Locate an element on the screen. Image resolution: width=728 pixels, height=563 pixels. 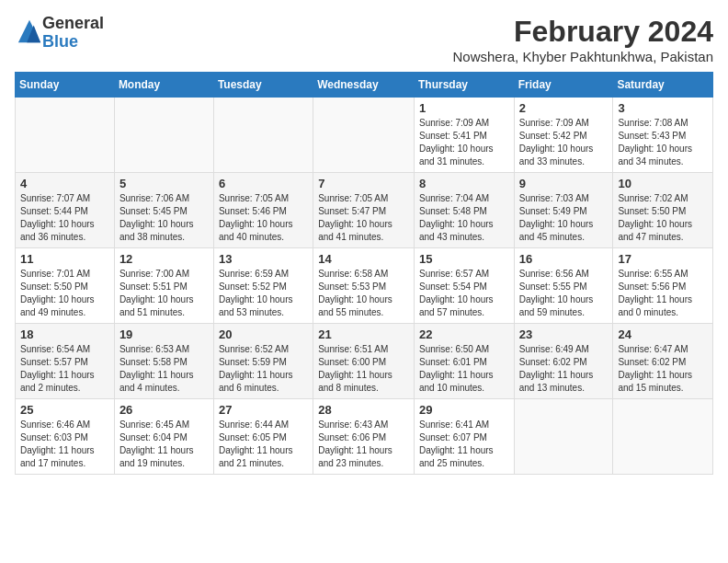
calendar-day-cell: 19Sunrise: 6:53 AM Sunset: 5:58 PM Dayli… is located at coordinates (164, 362).